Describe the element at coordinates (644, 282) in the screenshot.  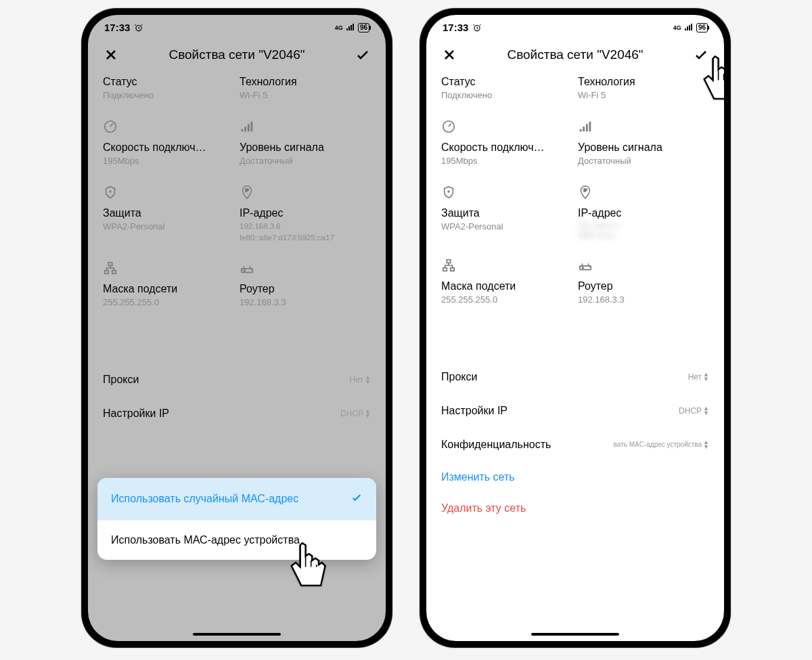
I see `field-router: Роутер 192.168.3.3` at that location.